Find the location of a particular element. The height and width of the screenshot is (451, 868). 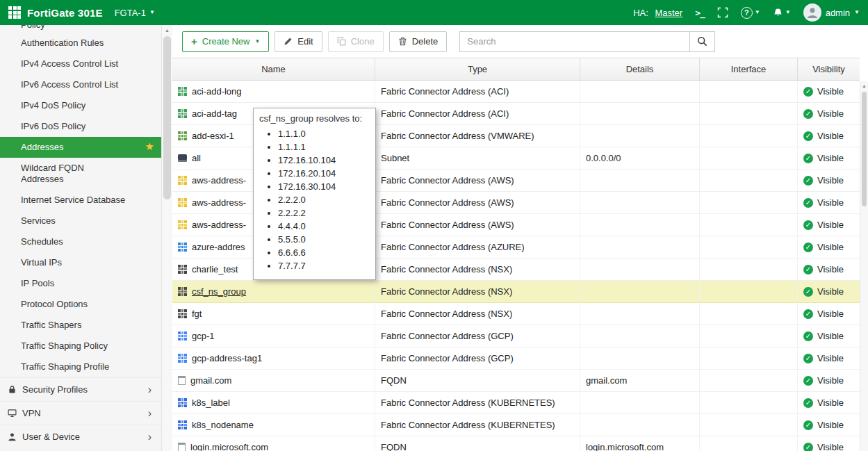

address-name: gcp-address-tag1 is located at coordinates (227, 359).